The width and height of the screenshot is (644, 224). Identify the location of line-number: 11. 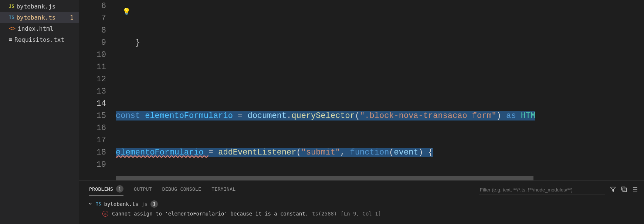
(92, 67).